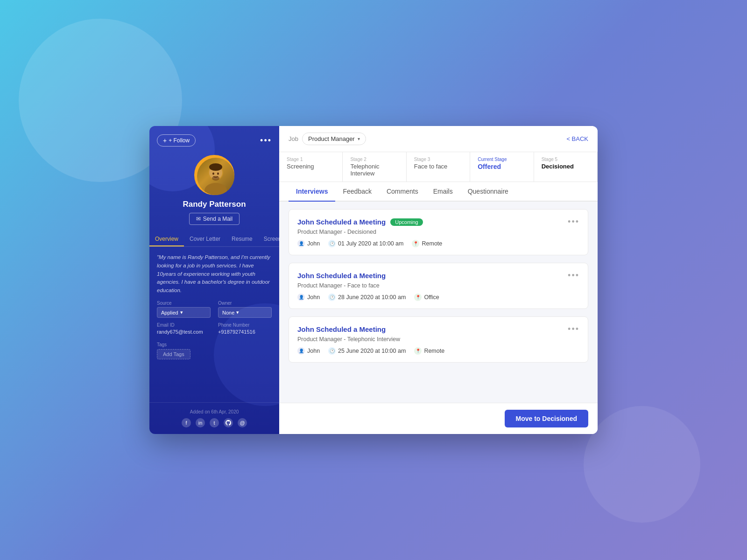 This screenshot has width=747, height=560. Describe the element at coordinates (214, 423) in the screenshot. I see `twitter-icon: t` at that location.